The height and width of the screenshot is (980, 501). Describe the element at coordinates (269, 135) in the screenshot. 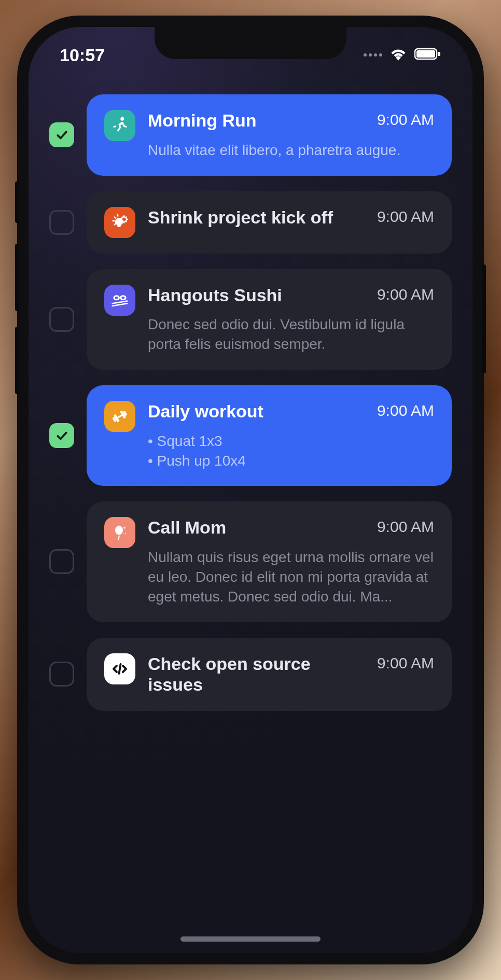

I see `task-card: Morning Run9:00 AMNulla vitae elit liber…` at that location.